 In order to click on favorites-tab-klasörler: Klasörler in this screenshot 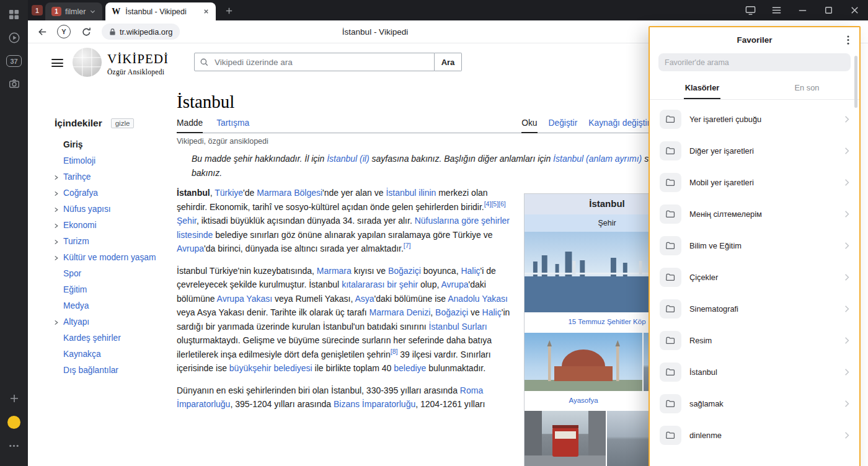, I will do `click(702, 88)`.